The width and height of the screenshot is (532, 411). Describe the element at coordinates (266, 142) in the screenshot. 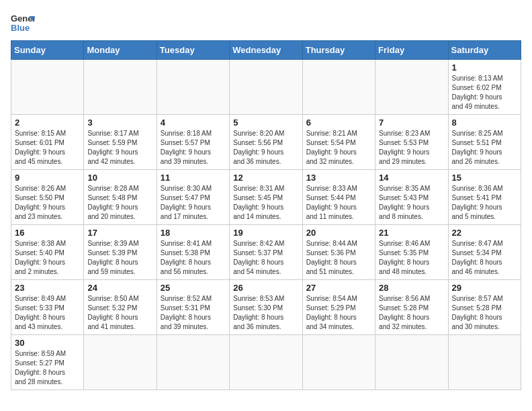

I see `calendar-week-row: 2Sunrise: 8:15 AM Sunset: 6:01 PM Daylig…` at that location.